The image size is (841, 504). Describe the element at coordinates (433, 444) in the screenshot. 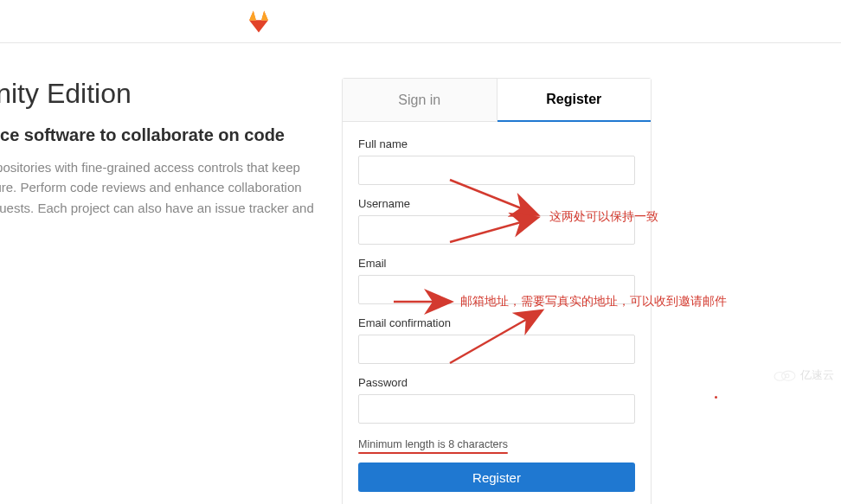

I see `password-hint-text: Minimum length is 8 characters` at that location.